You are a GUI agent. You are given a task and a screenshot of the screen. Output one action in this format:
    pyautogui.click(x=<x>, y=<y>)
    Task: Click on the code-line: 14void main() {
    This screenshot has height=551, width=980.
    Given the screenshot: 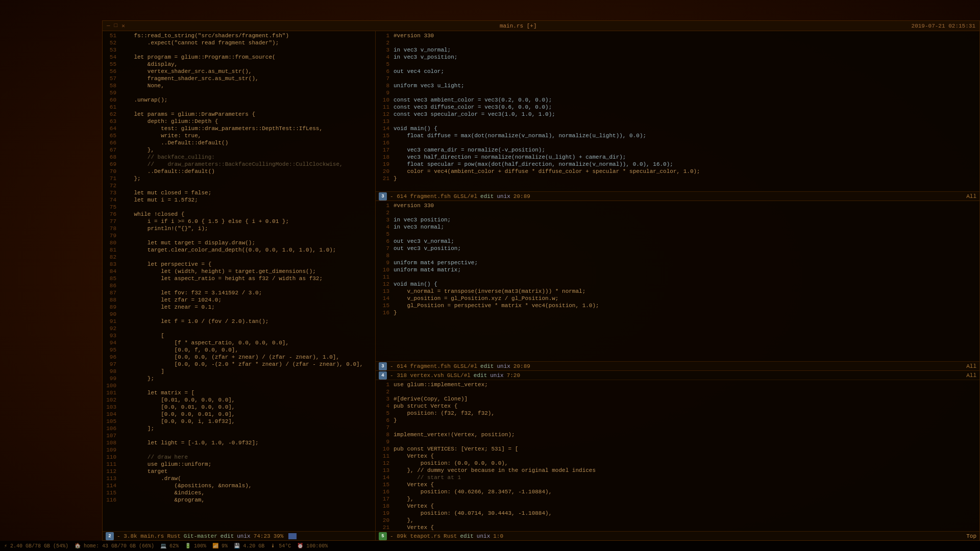 What is the action you would take?
    pyautogui.click(x=678, y=129)
    